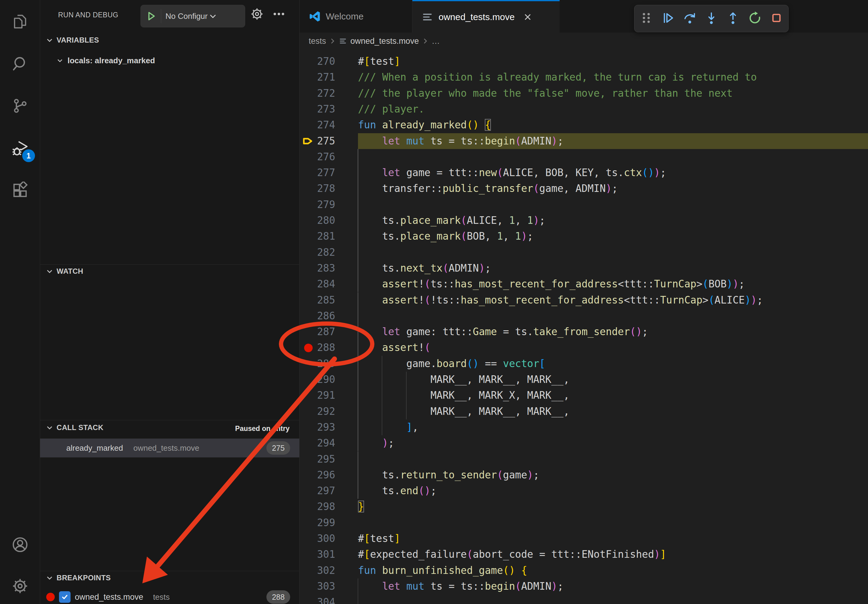 Image resolution: width=868 pixels, height=604 pixels. What do you see at coordinates (318, 348) in the screenshot?
I see `line-number: 288` at bounding box center [318, 348].